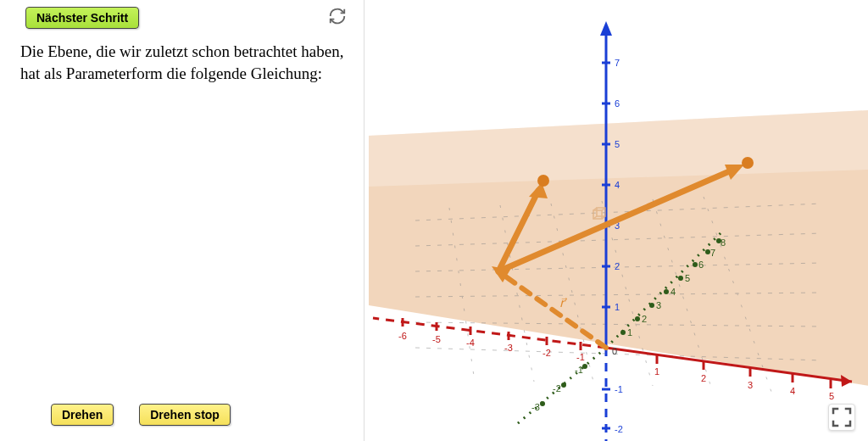 Image resolution: width=868 pixels, height=441 pixels. I want to click on x-tick-label: 2, so click(704, 378).